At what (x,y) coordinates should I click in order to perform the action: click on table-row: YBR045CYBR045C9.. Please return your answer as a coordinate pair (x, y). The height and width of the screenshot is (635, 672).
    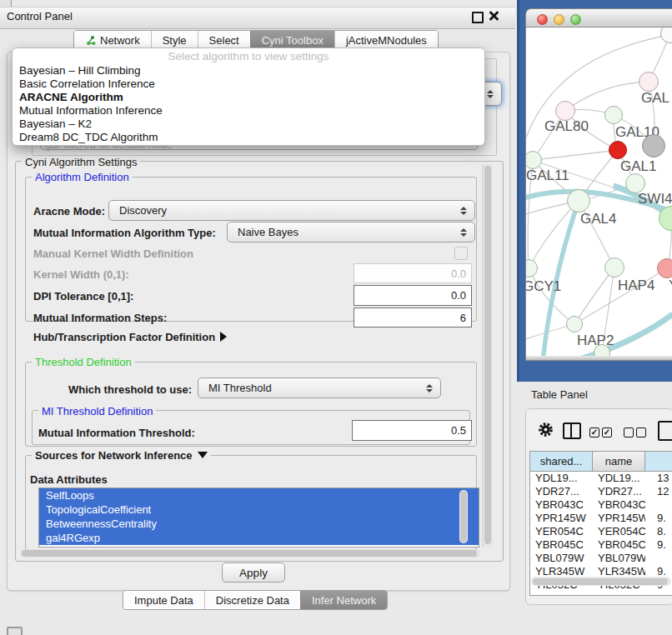
    Looking at the image, I should click on (601, 545).